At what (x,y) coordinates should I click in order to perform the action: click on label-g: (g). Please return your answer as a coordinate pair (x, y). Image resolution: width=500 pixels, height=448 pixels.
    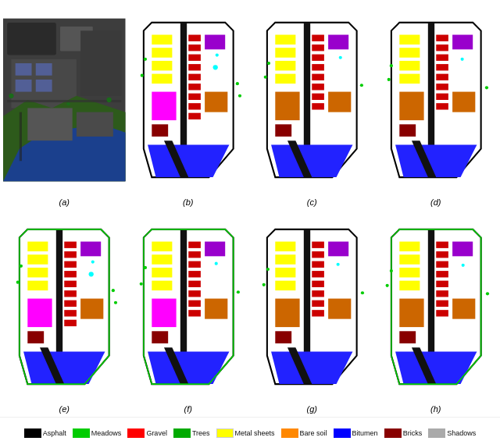
    Looking at the image, I should click on (312, 409).